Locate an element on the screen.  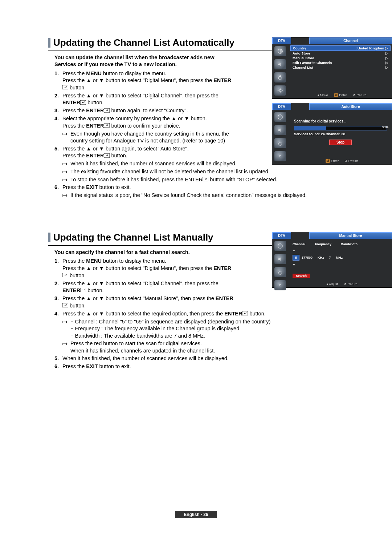
up-down-icon: ▲ is located at coordinates (294, 250).